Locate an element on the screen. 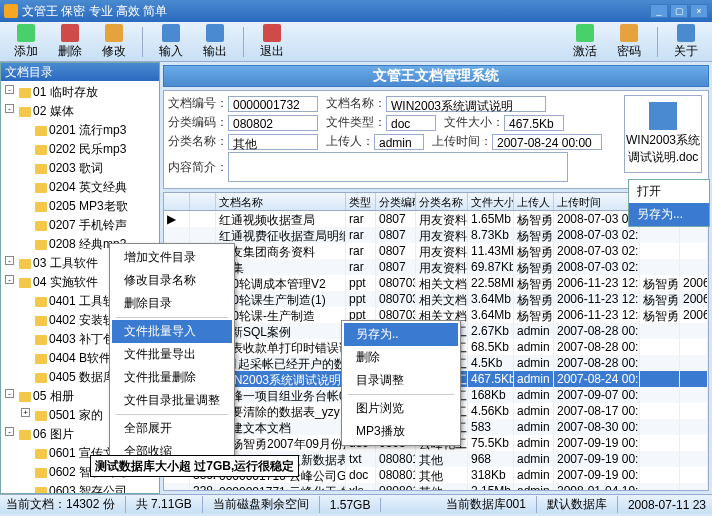 This screenshot has height=516, width=712. close-button: × is located at coordinates (699, 11).